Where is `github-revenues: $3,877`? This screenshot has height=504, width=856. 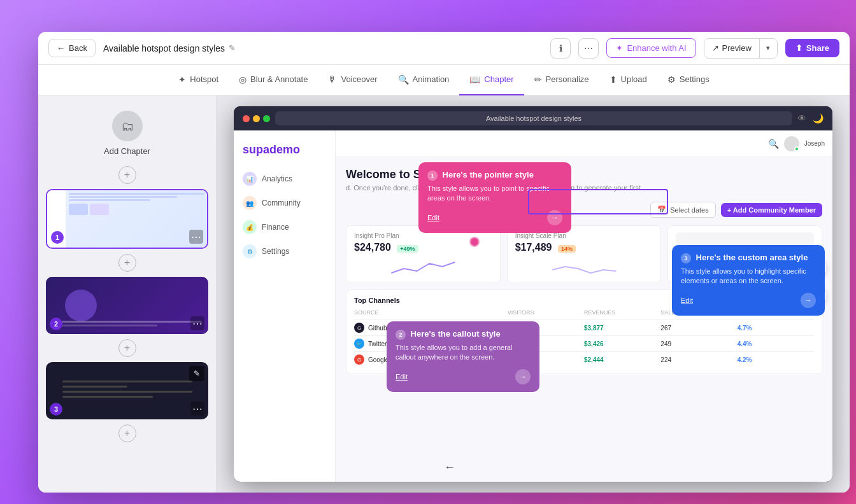
github-revenues: $3,877 is located at coordinates (622, 328).